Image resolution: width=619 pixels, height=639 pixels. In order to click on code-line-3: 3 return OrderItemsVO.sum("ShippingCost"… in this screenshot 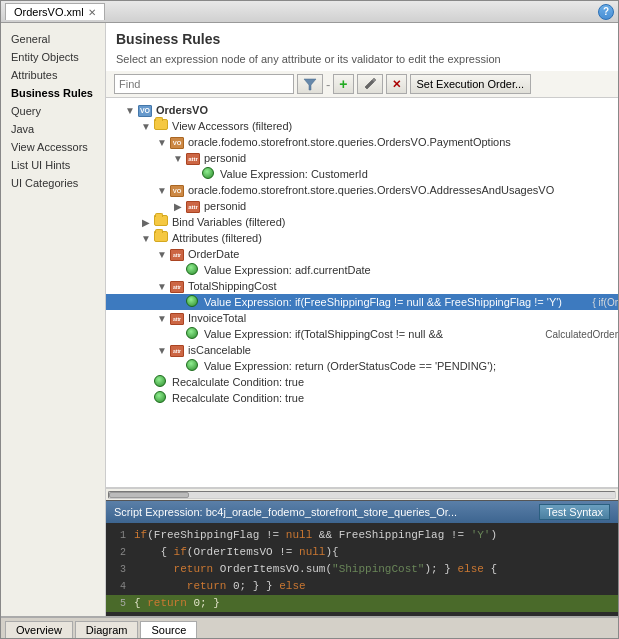, I will do `click(362, 570)`.